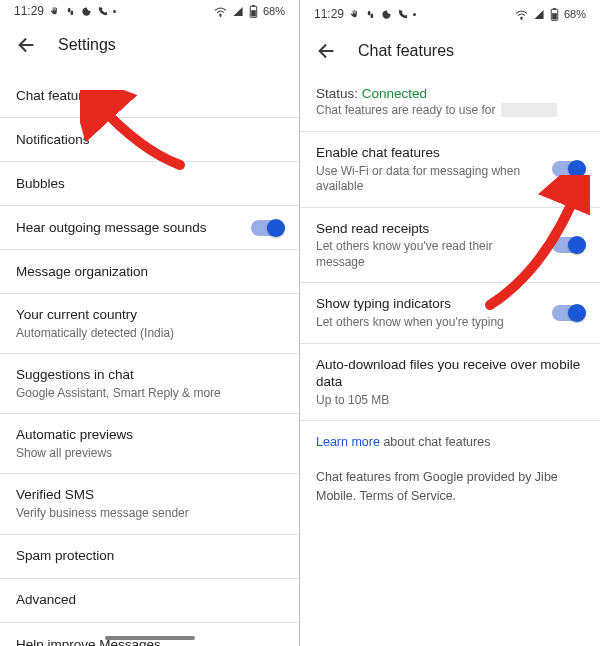 Image resolution: width=600 pixels, height=646 pixels. What do you see at coordinates (429, 153) in the screenshot?
I see `list-item-label: Enable chat features` at bounding box center [429, 153].